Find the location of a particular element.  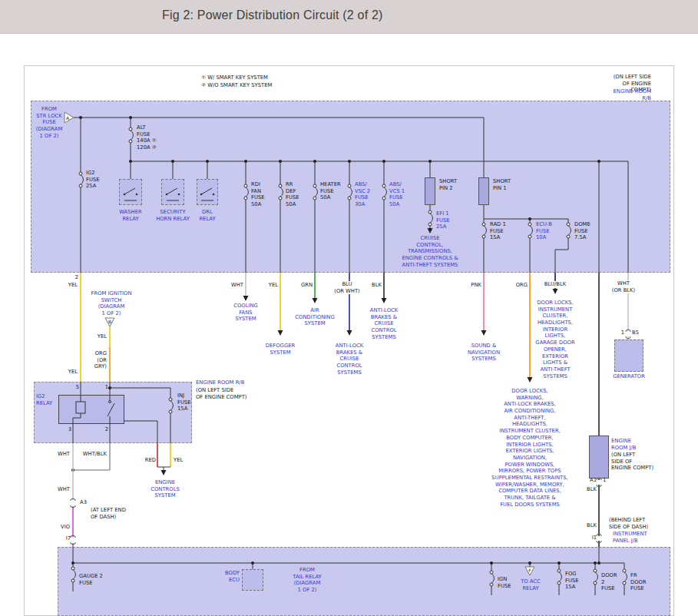

fog-fuse-label: FOG FUSE 15A is located at coordinates (572, 581).